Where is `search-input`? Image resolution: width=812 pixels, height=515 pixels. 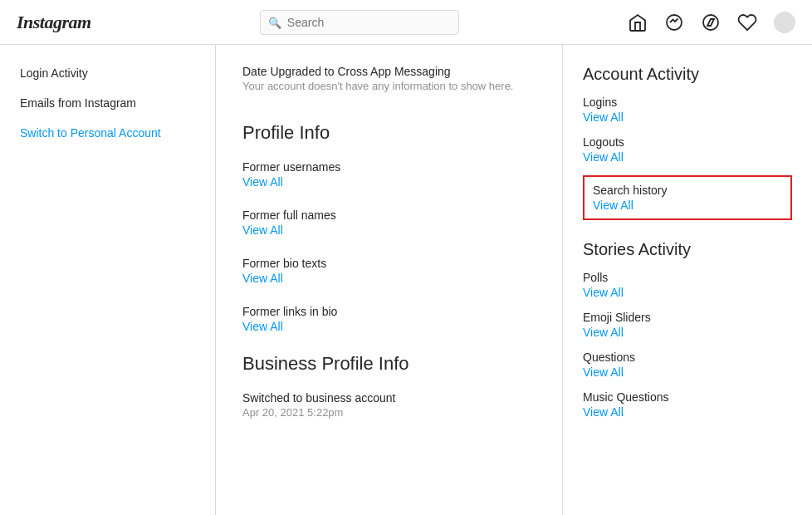 search-input is located at coordinates (360, 22).